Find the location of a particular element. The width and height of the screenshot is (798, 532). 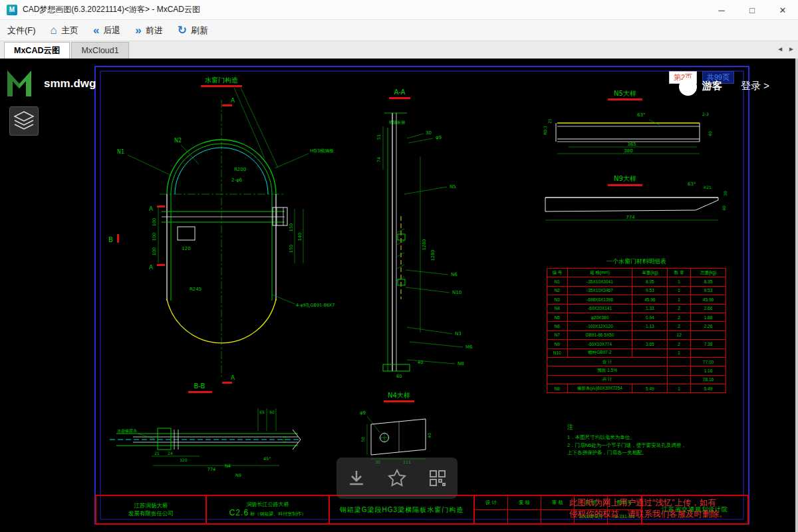

detail-title: N5大样 is located at coordinates (625, 93).